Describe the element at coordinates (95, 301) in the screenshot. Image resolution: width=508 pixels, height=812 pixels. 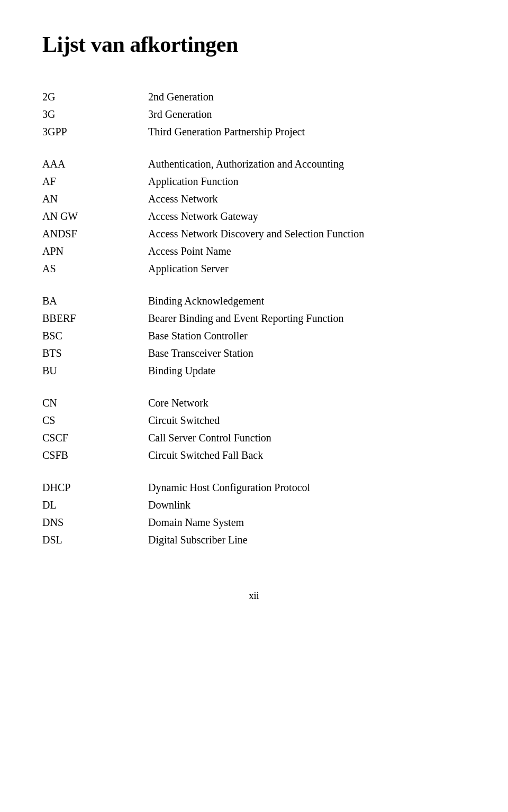
I see `abbr-term: BA` at that location.